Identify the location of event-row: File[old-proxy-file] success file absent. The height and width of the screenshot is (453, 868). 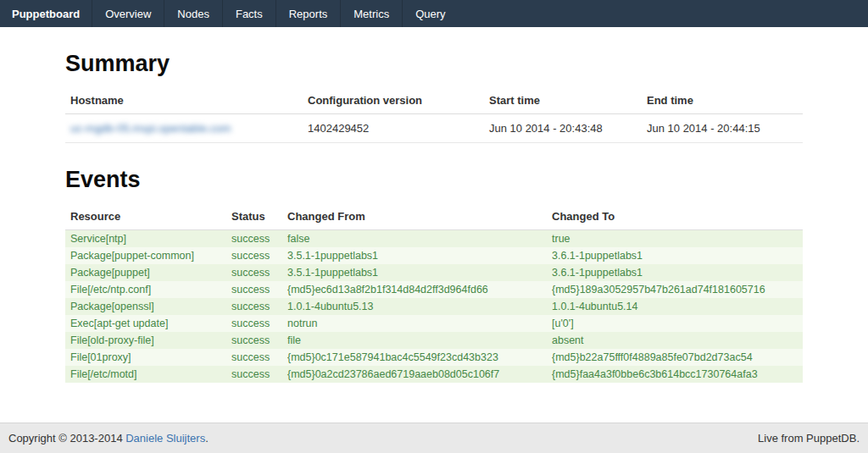
(434, 340).